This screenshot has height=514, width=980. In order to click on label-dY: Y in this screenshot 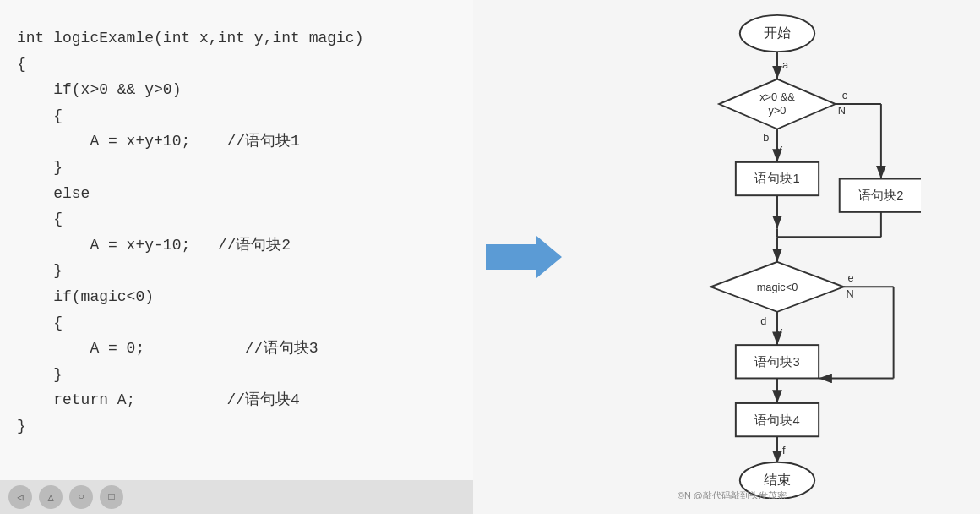, I will do `click(779, 333)`.